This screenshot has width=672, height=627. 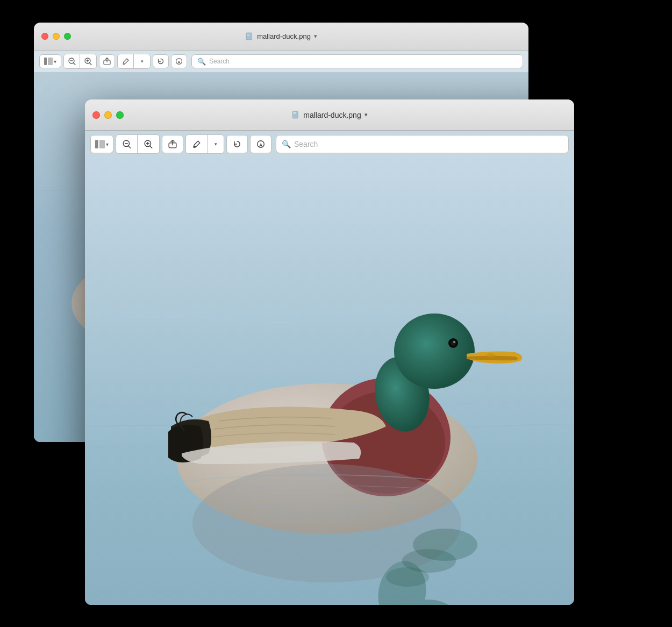 I want to click on front-markup-button: A, so click(x=261, y=144).